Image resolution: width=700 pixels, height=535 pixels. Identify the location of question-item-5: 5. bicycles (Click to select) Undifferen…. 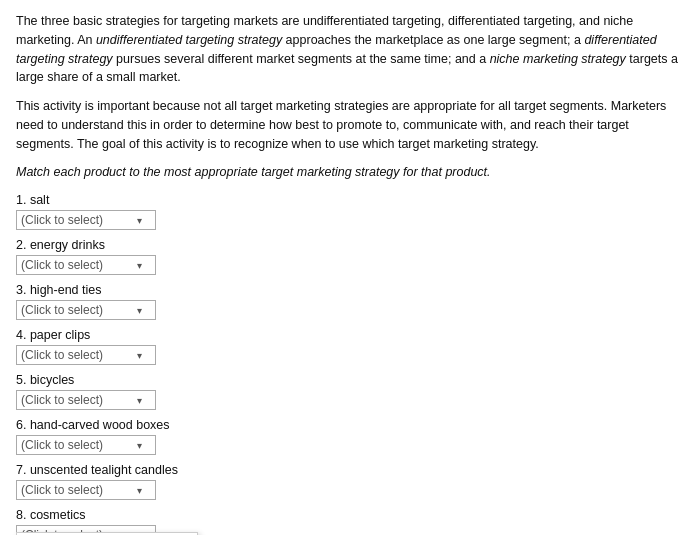
(350, 392).